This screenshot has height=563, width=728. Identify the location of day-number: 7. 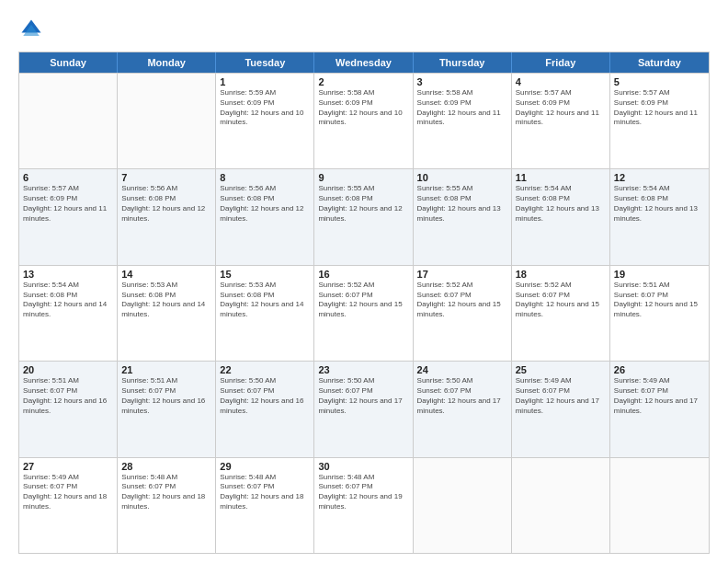
(166, 178).